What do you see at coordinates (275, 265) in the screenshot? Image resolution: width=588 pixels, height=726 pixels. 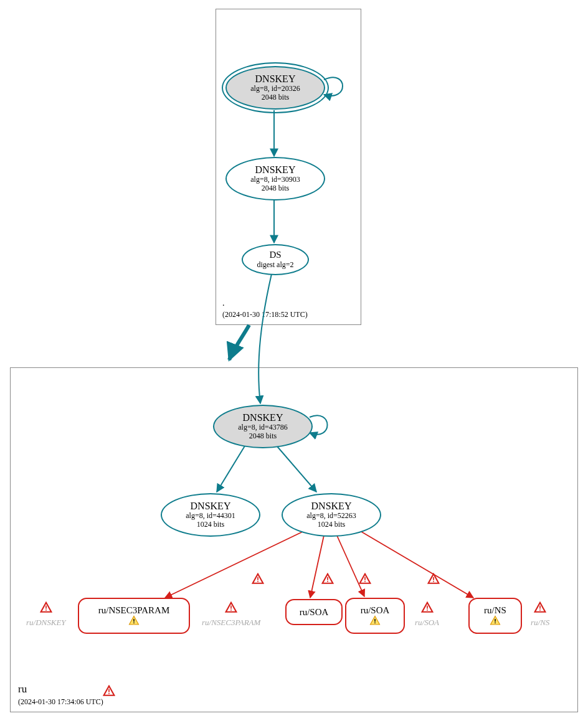 I see `root-ds-line2: digest alg=2` at bounding box center [275, 265].